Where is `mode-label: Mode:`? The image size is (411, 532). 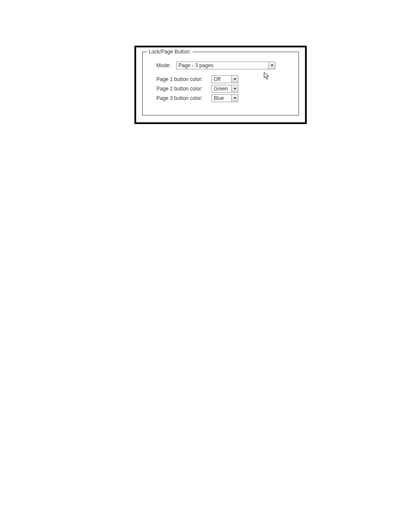
mode-label: Mode: is located at coordinates (166, 65).